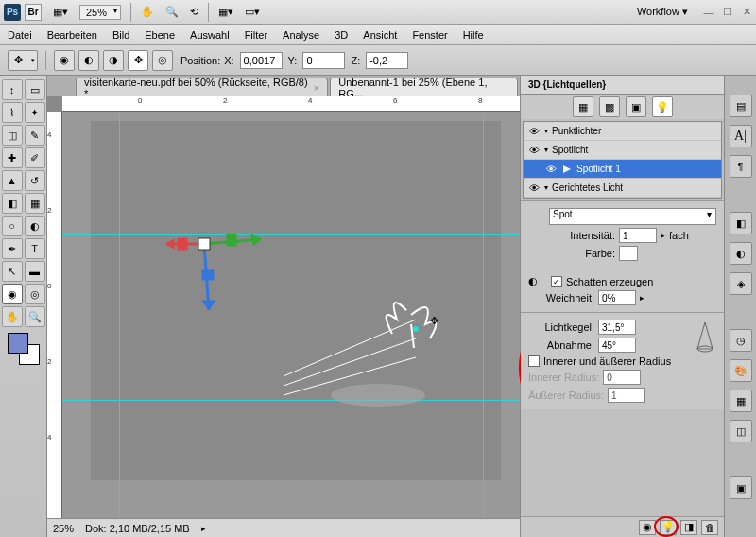  What do you see at coordinates (689, 528) in the screenshot?
I see `new-light-icon: ◨` at bounding box center [689, 528].